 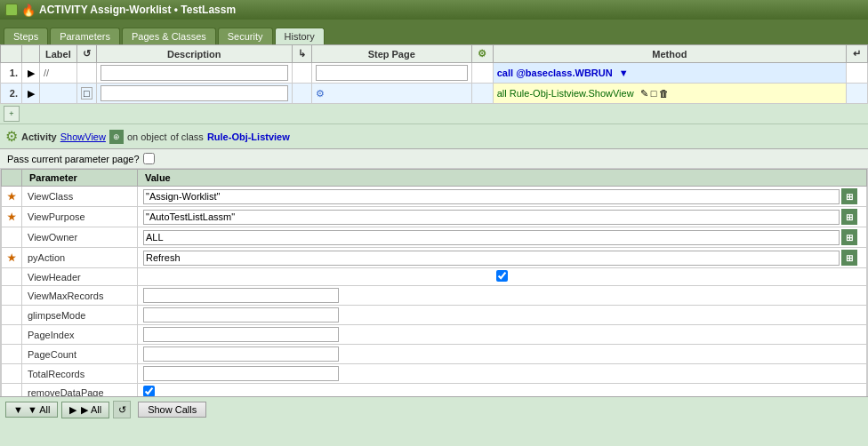 What do you see at coordinates (502, 277) in the screenshot?
I see `param-value-viewheader` at bounding box center [502, 277].